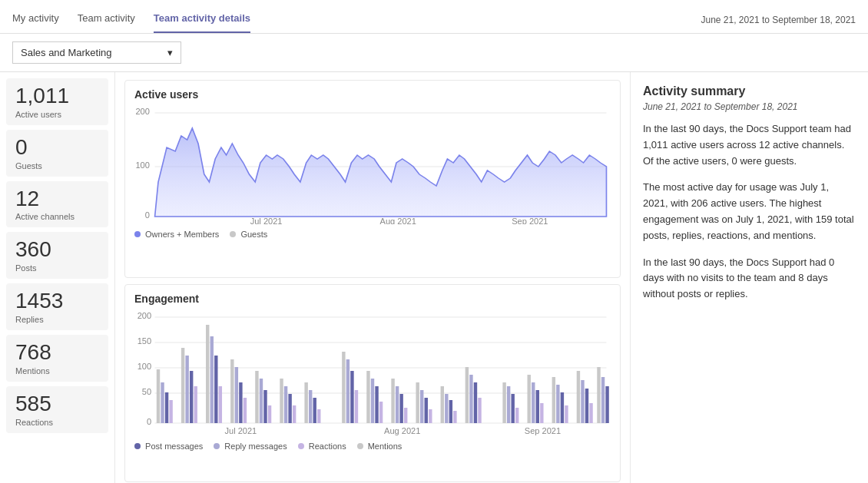 This screenshot has height=483, width=868. I want to click on tab-my-activity: My activity, so click(35, 20).